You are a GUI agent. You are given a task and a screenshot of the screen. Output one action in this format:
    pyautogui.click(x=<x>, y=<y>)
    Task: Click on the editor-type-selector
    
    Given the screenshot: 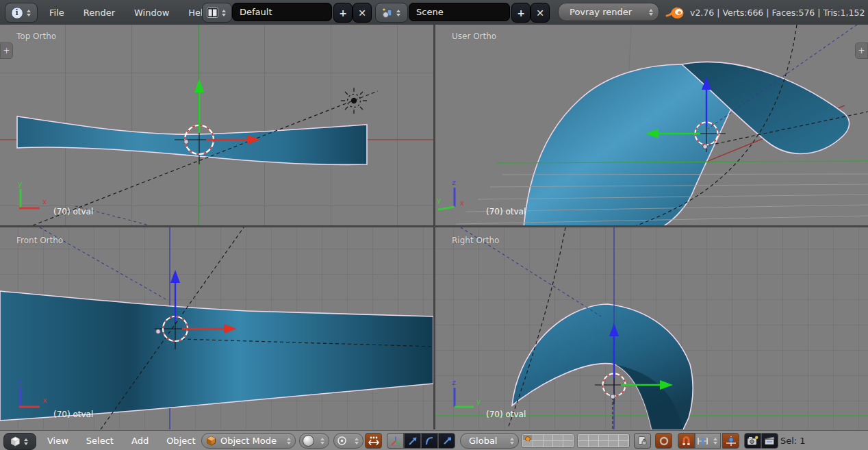 What is the action you would take?
    pyautogui.click(x=20, y=441)
    